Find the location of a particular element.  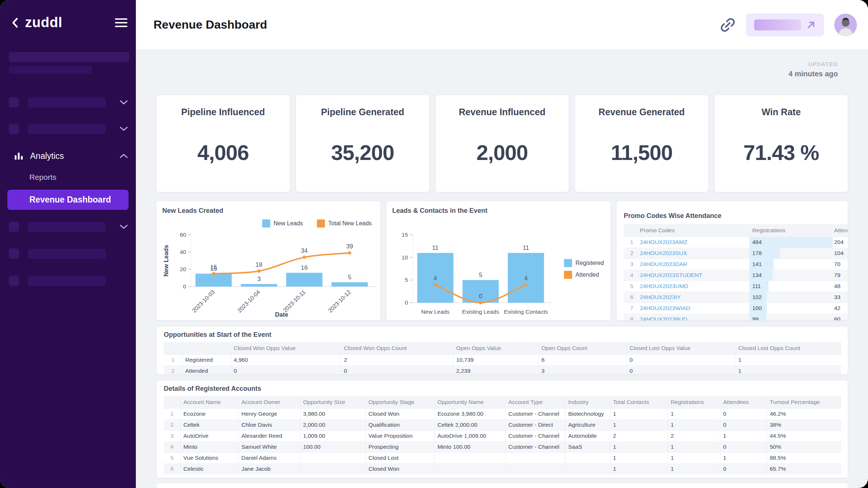

avatar-photo is located at coordinates (846, 25).